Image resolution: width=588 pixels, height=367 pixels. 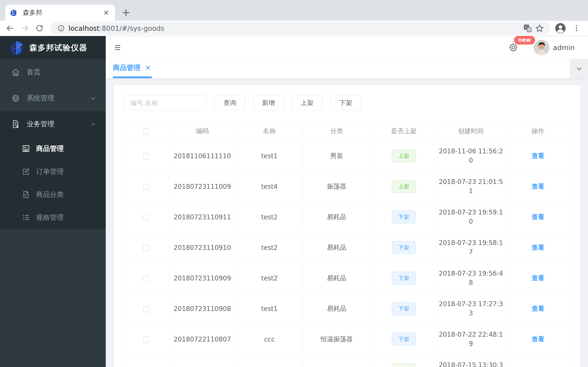 What do you see at coordinates (540, 28) in the screenshot?
I see `bookmark-star-icon` at bounding box center [540, 28].